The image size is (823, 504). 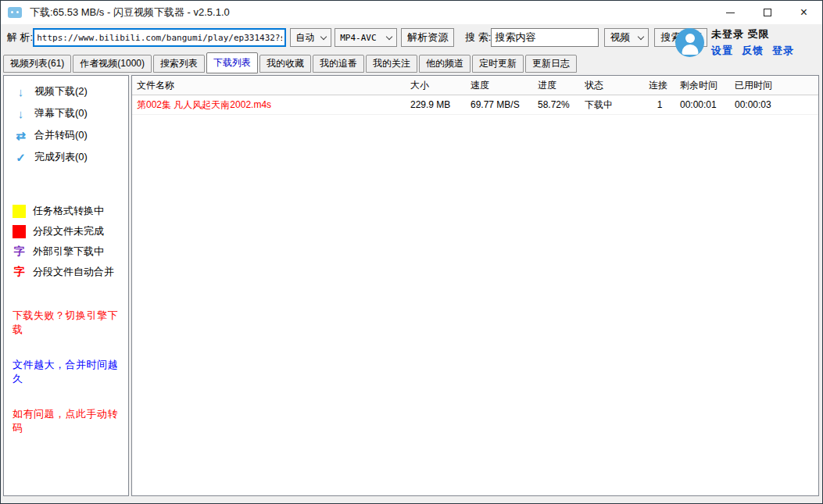 What do you see at coordinates (392, 64) in the screenshot?
I see `tab-my-follows: 我的关注` at bounding box center [392, 64].